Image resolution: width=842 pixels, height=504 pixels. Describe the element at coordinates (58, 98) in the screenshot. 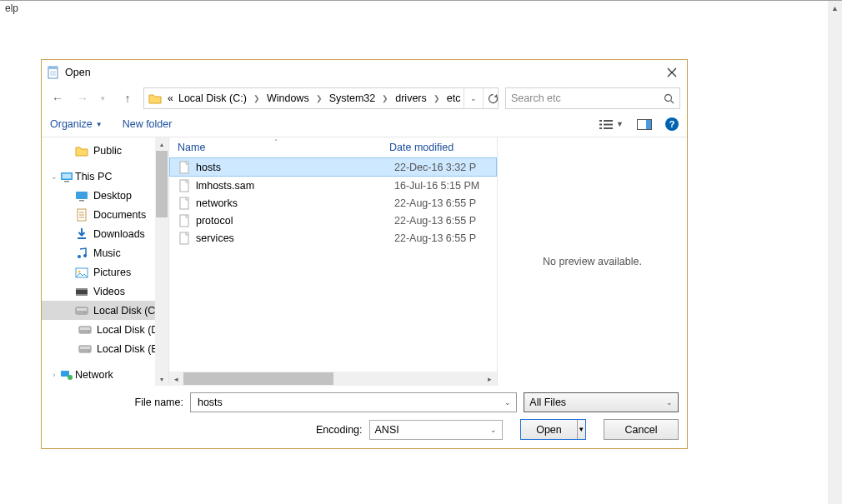

I see `nav-back-button: ←` at that location.